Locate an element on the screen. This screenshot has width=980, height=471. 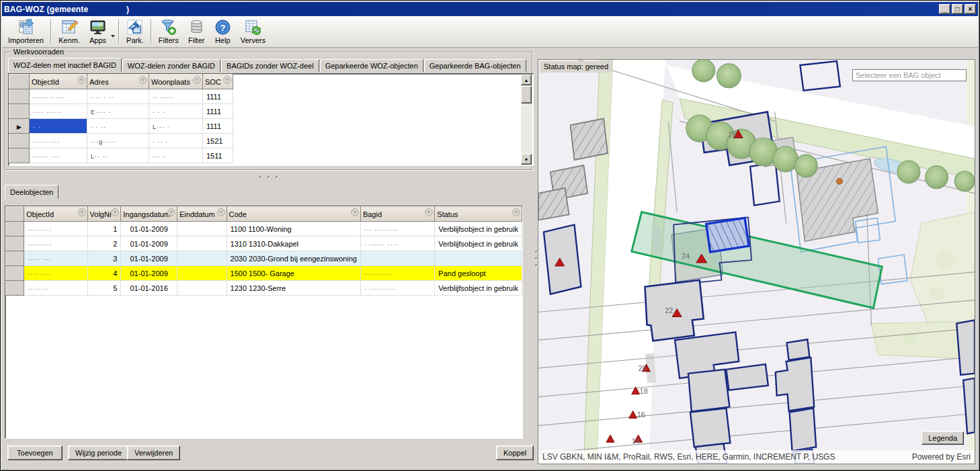
map-attribution: LSV GBKN, MIN I&M, ProRail, RWS, Esri, H… is located at coordinates (757, 457).